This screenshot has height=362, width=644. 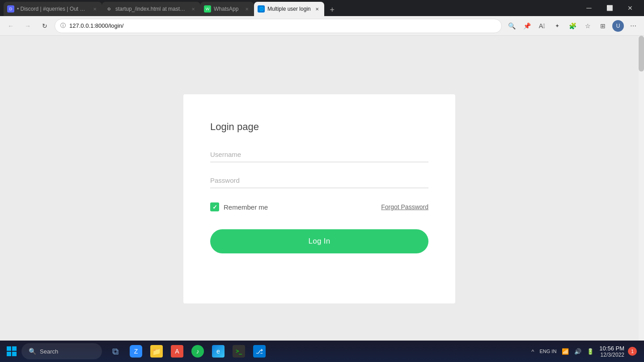 I want to click on close-button: ✕, so click(x=630, y=8).